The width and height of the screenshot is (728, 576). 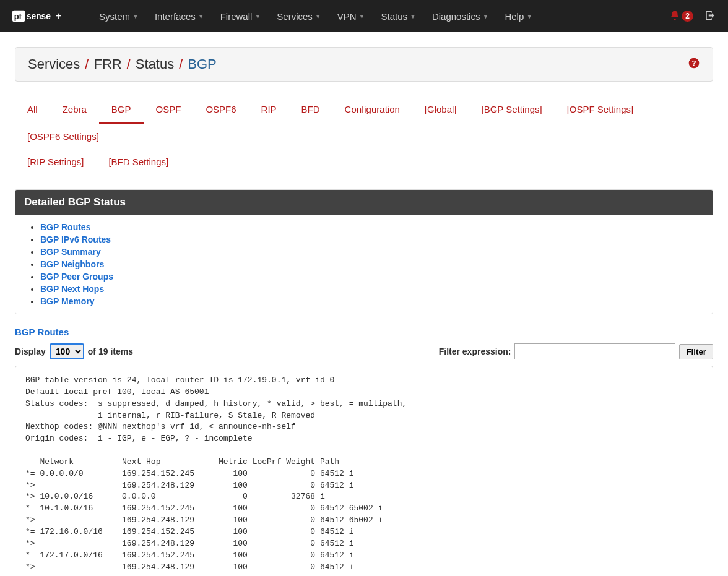 I want to click on tab-rip-settings: [RIP Settings], so click(x=56, y=162).